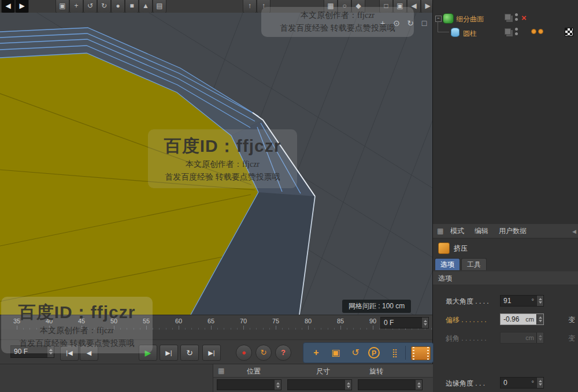 Image resolution: width=578 pixels, height=392 pixels. Describe the element at coordinates (522, 301) in the screenshot. I see `max-angle-field: 91 °` at that location.